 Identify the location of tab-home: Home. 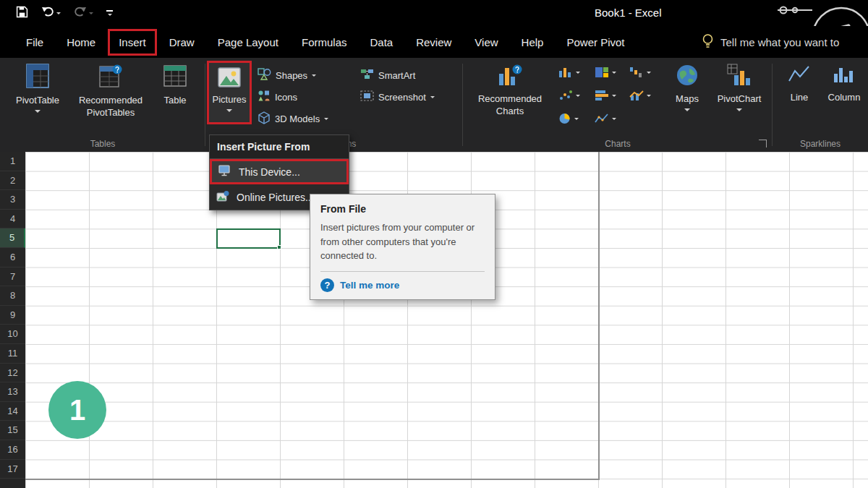
(81, 42).